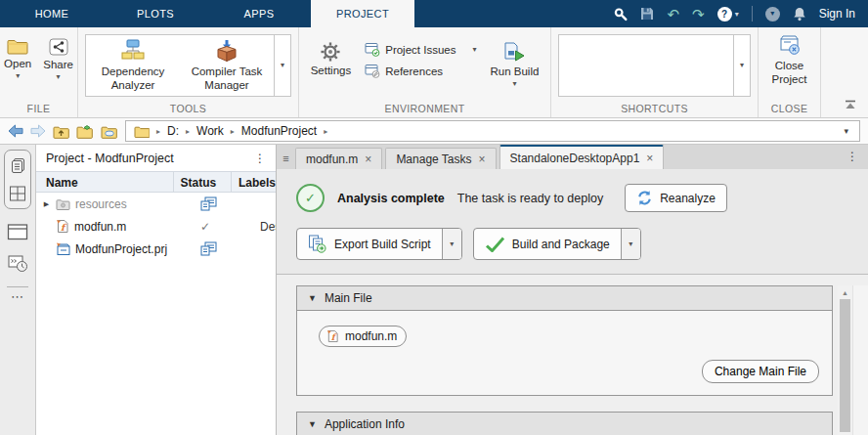 The height and width of the screenshot is (435, 868). What do you see at coordinates (760, 371) in the screenshot?
I see `change-main-file-button: Change Main File` at bounding box center [760, 371].